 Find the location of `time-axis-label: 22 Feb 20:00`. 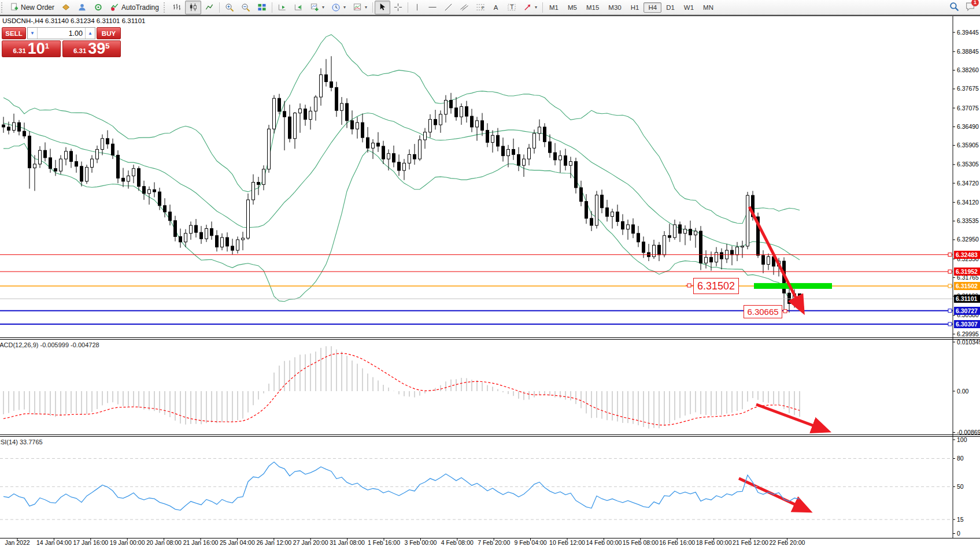

time-axis-label: 22 Feb 20:00 is located at coordinates (787, 543).